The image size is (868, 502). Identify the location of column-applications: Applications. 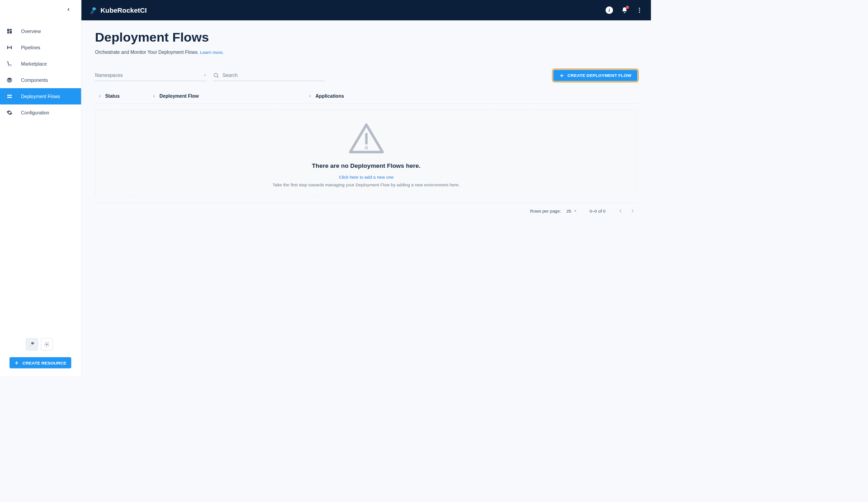
(342, 96).